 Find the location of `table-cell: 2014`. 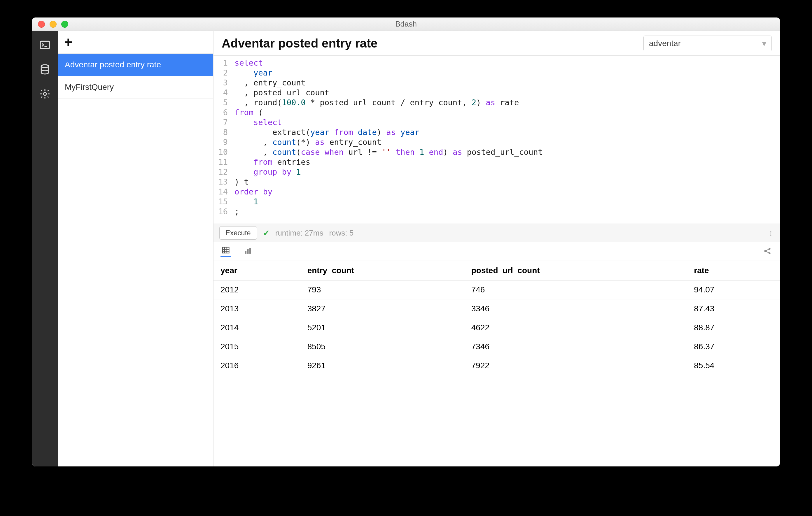

table-cell: 2014 is located at coordinates (257, 328).